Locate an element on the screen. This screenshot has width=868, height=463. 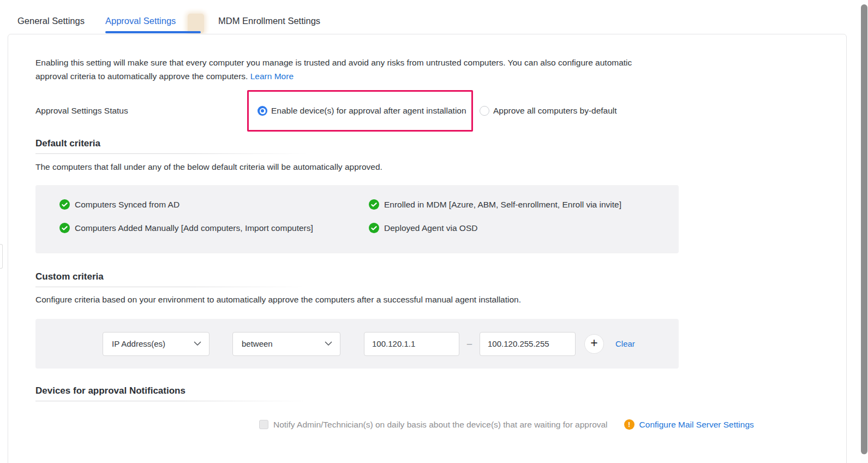
notify-checkbox-label: Notify Admin/Technician(s) on daily basi… is located at coordinates (441, 425).